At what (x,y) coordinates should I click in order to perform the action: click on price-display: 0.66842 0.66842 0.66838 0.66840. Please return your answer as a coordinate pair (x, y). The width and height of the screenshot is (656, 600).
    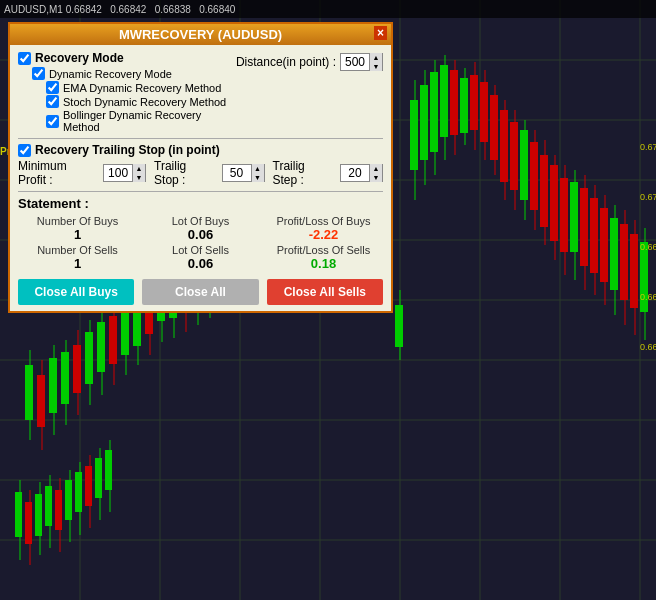
    Looking at the image, I should click on (151, 10).